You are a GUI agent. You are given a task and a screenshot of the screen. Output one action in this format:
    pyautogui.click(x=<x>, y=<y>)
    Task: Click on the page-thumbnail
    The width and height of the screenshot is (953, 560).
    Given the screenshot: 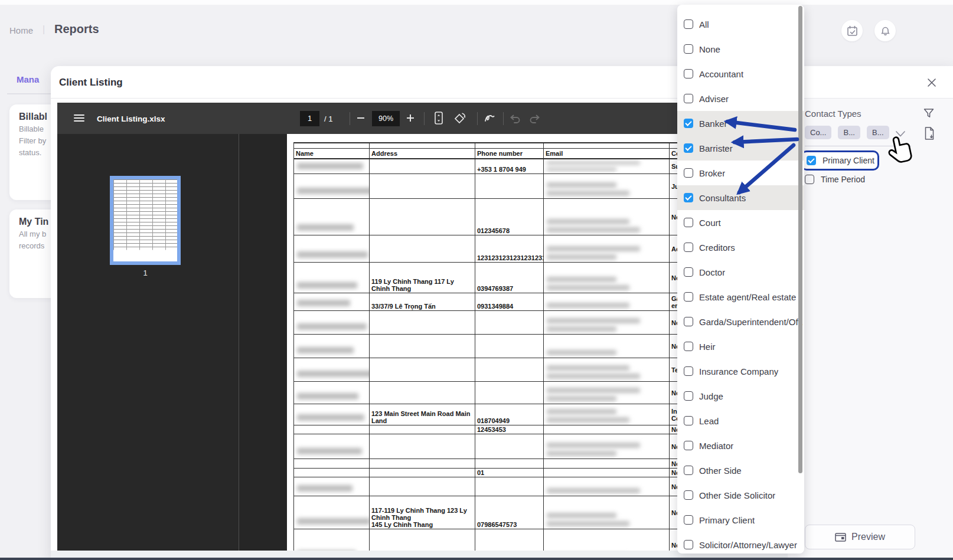 What is the action you would take?
    pyautogui.click(x=145, y=221)
    